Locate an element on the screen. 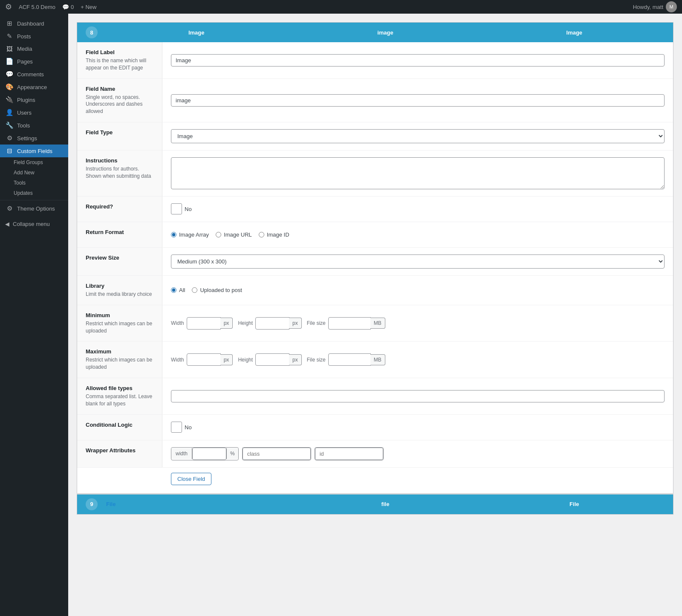 This screenshot has width=682, height=616. minimum-width-label: Width is located at coordinates (177, 323).